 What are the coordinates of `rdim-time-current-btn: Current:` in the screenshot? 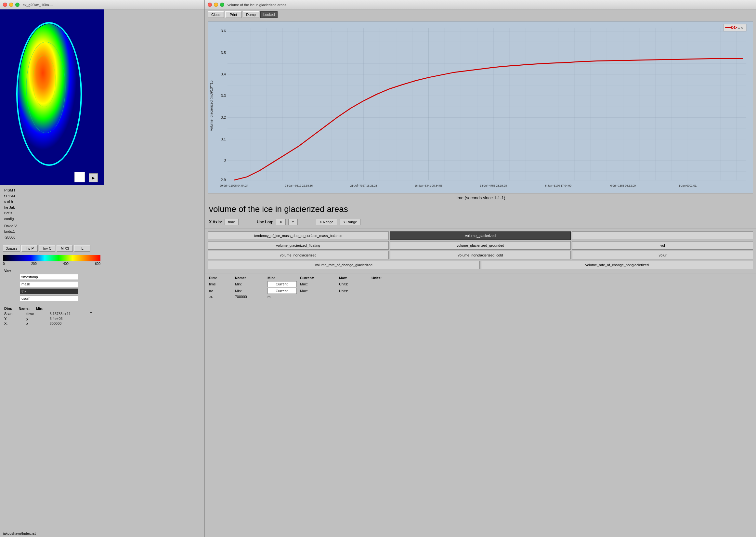 It's located at (282, 284).